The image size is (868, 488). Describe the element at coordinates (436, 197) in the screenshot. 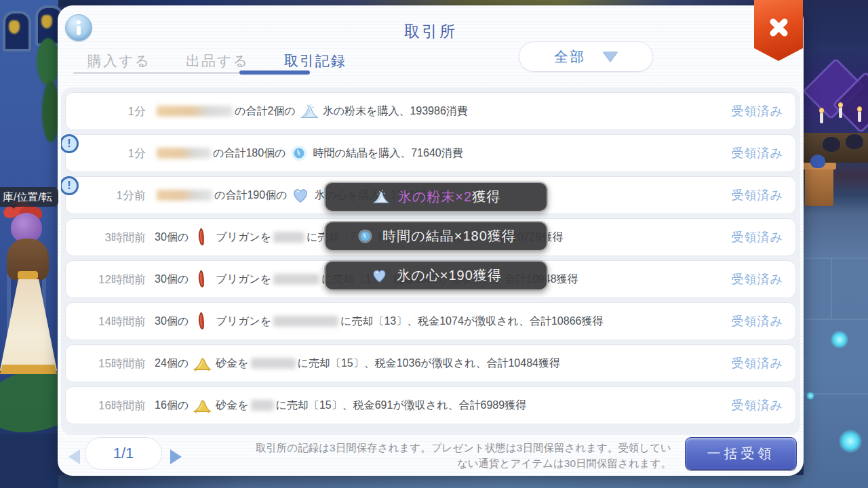

I see `reward-toast: 氷の粉末×2獲得` at that location.